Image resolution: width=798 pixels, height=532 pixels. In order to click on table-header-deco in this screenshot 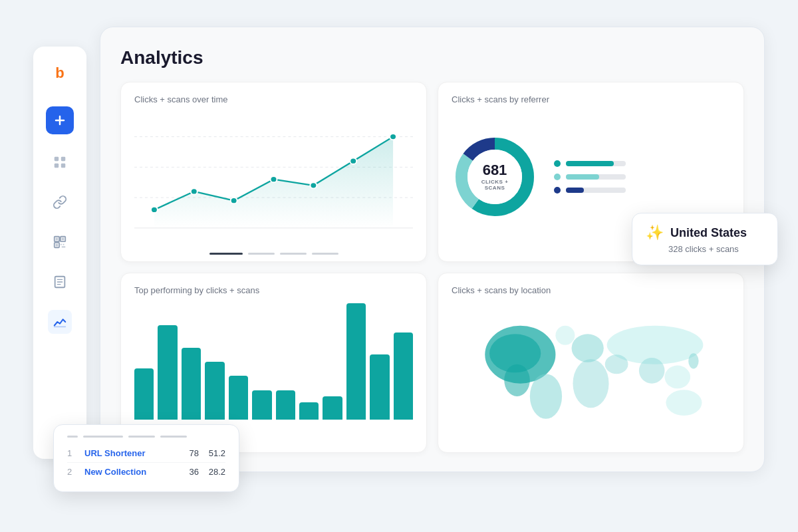, I will do `click(146, 436)`.